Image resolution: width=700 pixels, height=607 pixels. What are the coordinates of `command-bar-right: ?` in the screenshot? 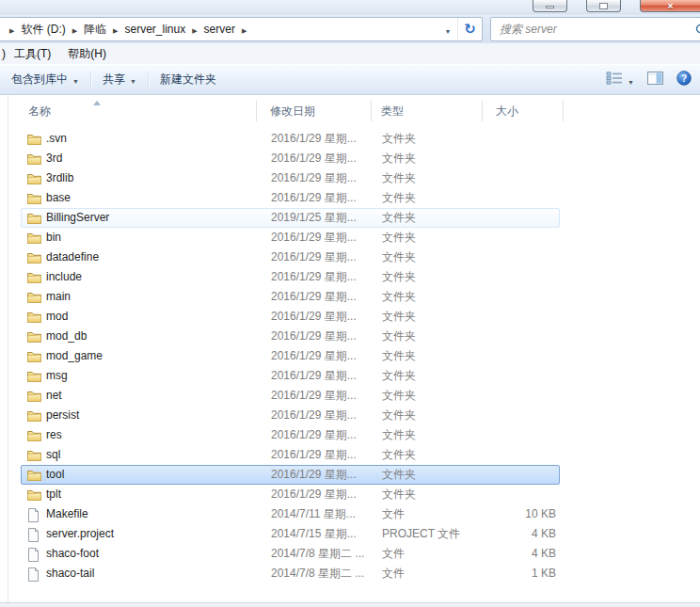 It's located at (651, 80).